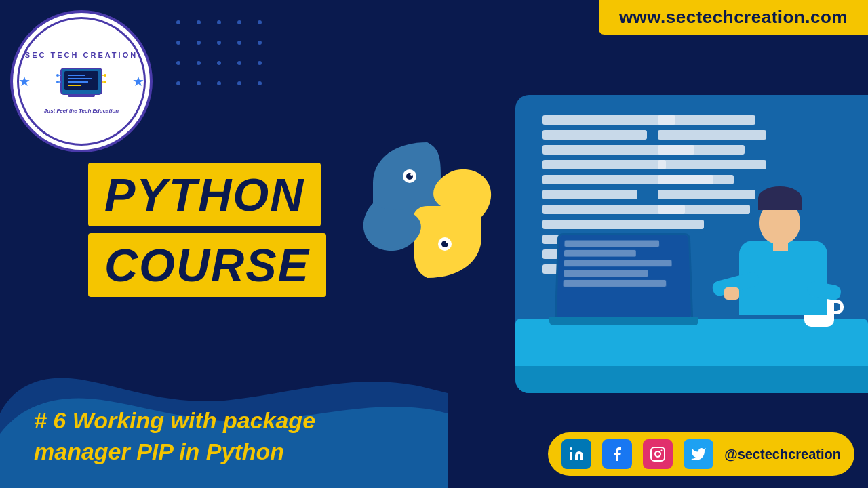 The height and width of the screenshot is (488, 868). I want to click on facebook-icon, so click(617, 454).